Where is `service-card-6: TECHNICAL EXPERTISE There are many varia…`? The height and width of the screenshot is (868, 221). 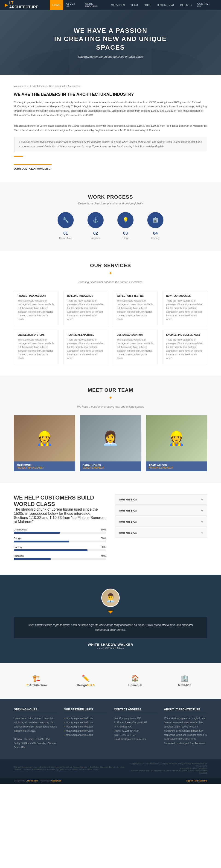
service-card-6: TECHNICAL EXPERTISE There are many varia… is located at coordinates (86, 347).